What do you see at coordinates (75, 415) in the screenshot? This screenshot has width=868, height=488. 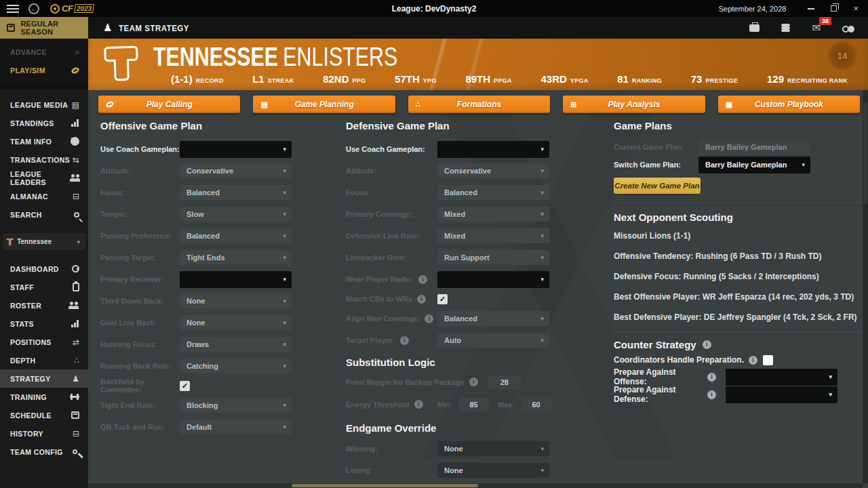 I see `calendar-icon` at bounding box center [75, 415].